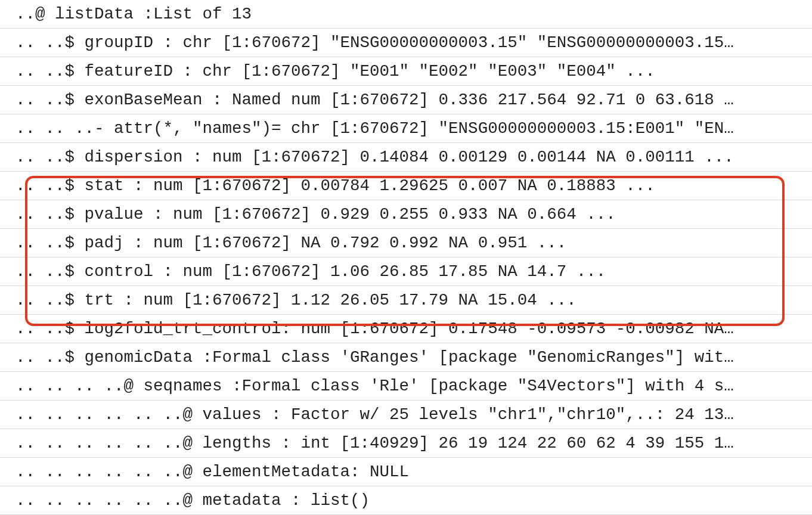 The width and height of the screenshot is (812, 515). Describe the element at coordinates (406, 501) in the screenshot. I see `output-line-17: .. .. .. .. .. ..@ metadata : list()` at that location.